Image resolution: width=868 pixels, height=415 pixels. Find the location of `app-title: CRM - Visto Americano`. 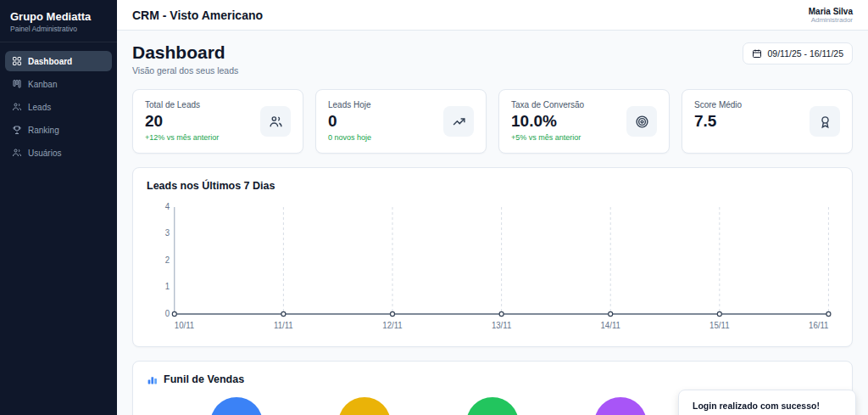

app-title: CRM - Visto Americano is located at coordinates (198, 15).